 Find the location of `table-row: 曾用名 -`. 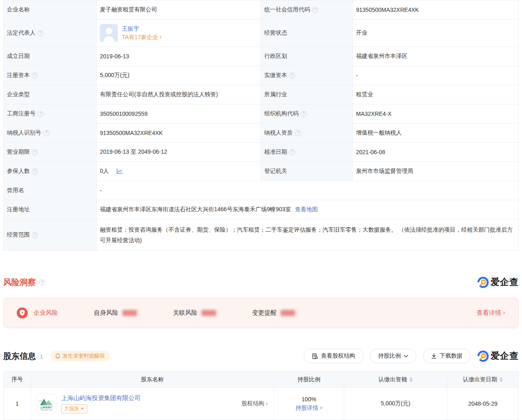

table-row: 曾用名 - is located at coordinates (261, 191).